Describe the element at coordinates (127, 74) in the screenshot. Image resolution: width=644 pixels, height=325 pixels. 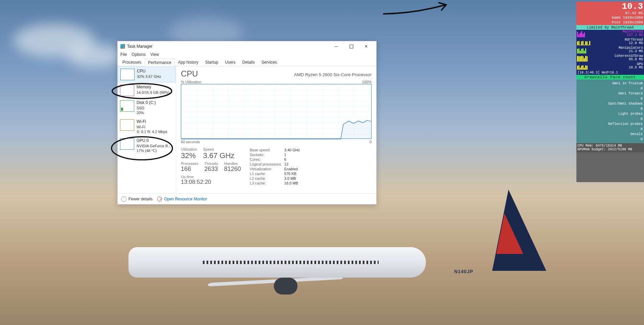
I see `cpu-thumb-icon` at that location.